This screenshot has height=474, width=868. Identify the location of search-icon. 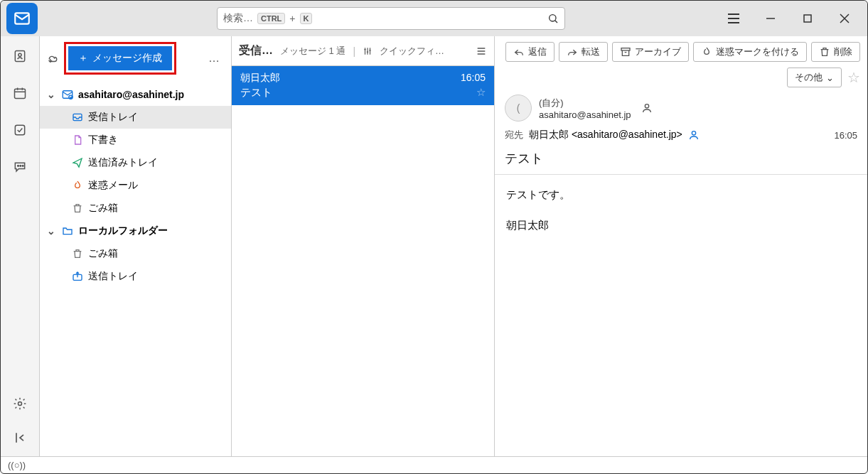
(553, 18).